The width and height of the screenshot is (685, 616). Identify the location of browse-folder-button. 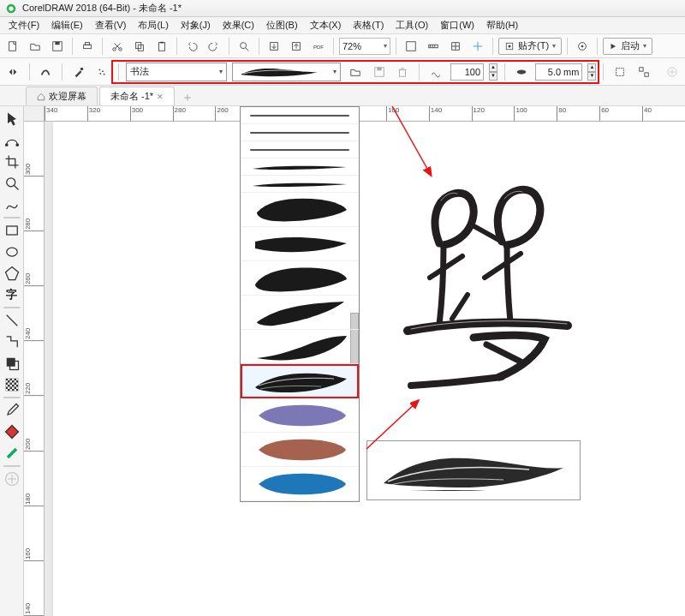
(355, 72).